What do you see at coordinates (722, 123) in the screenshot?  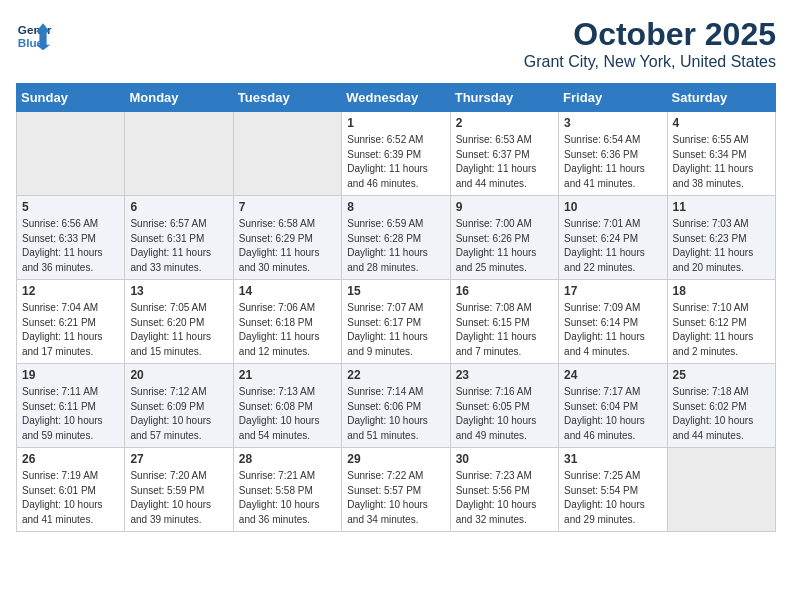 I see `day-number: 4` at bounding box center [722, 123].